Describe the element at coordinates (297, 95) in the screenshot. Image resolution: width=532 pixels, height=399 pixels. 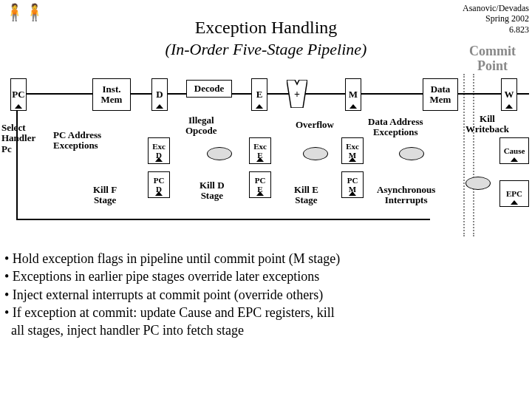
I see `alu-plus: +` at that location.